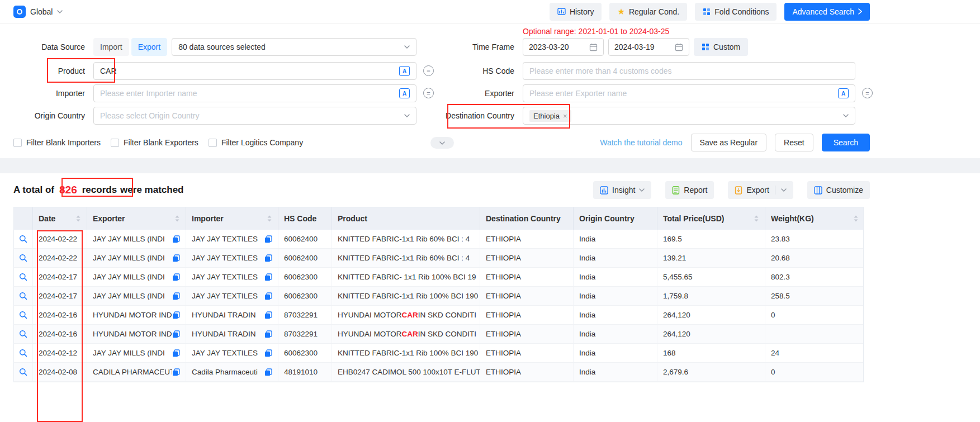 Image resolution: width=980 pixels, height=422 pixels. Describe the element at coordinates (760, 190) in the screenshot. I see `export-button: Export` at that location.